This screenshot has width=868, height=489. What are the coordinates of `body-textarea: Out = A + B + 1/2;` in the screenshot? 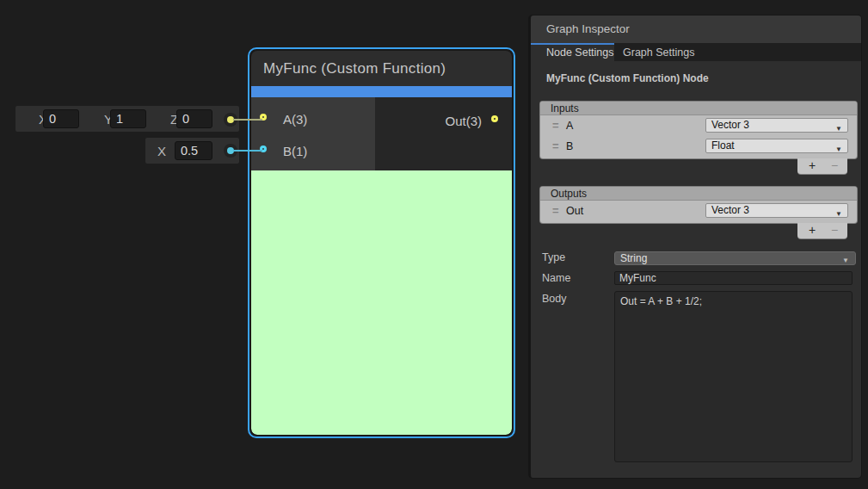 It's located at (733, 377).